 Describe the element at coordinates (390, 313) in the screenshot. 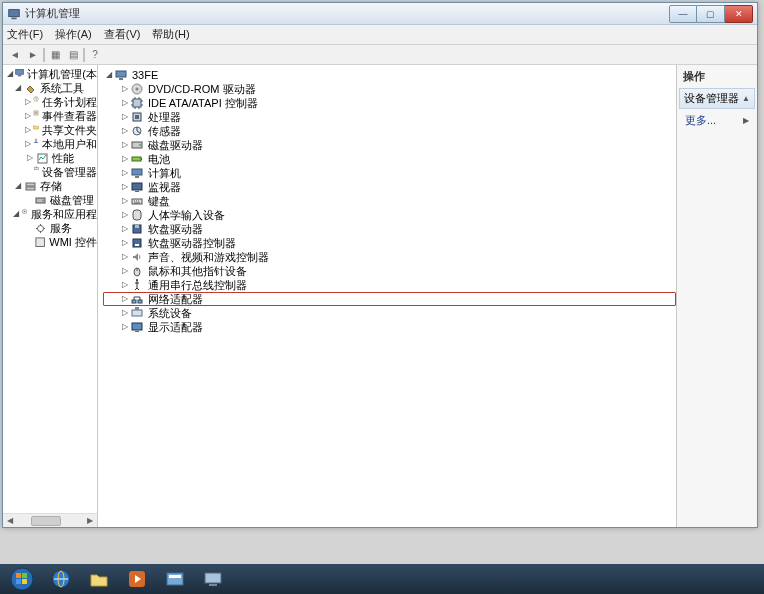

I see `device-category-row: ▷系统设备` at that location.